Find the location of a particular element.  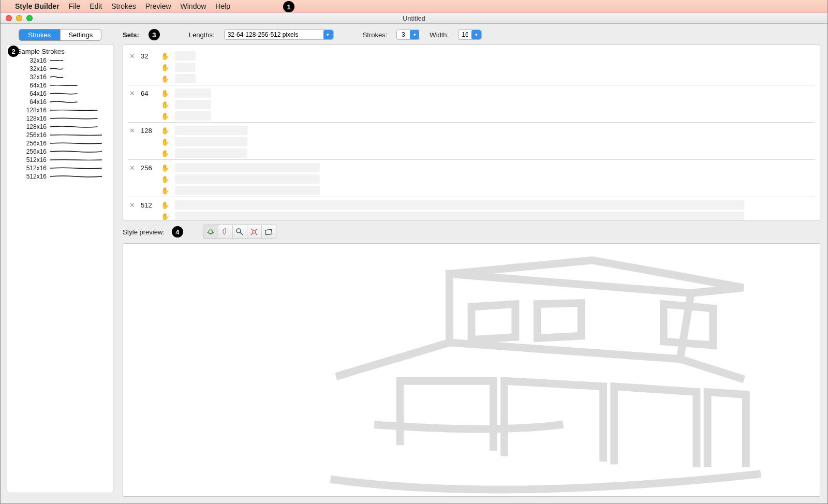

width-select: ▾ is located at coordinates (470, 35).